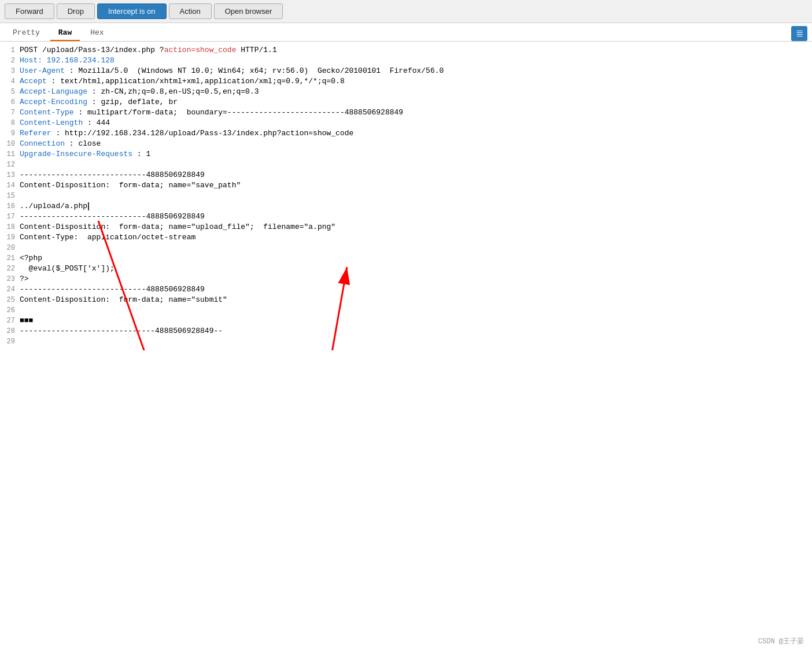  Describe the element at coordinates (12, 50) in the screenshot. I see `line-number: 1` at that location.